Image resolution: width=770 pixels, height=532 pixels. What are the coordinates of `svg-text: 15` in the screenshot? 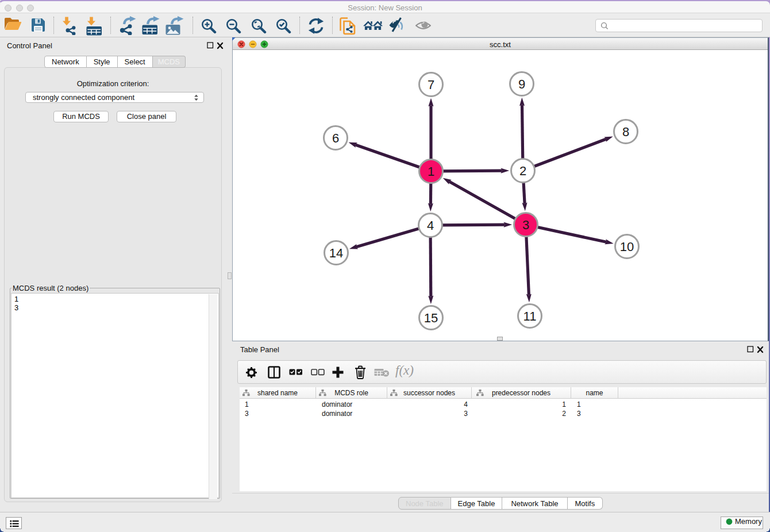 It's located at (431, 318).